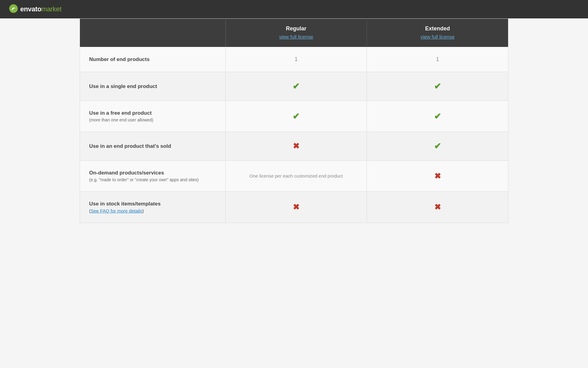  What do you see at coordinates (130, 146) in the screenshot?
I see `feature-label: Use in an end product that's sold` at bounding box center [130, 146].